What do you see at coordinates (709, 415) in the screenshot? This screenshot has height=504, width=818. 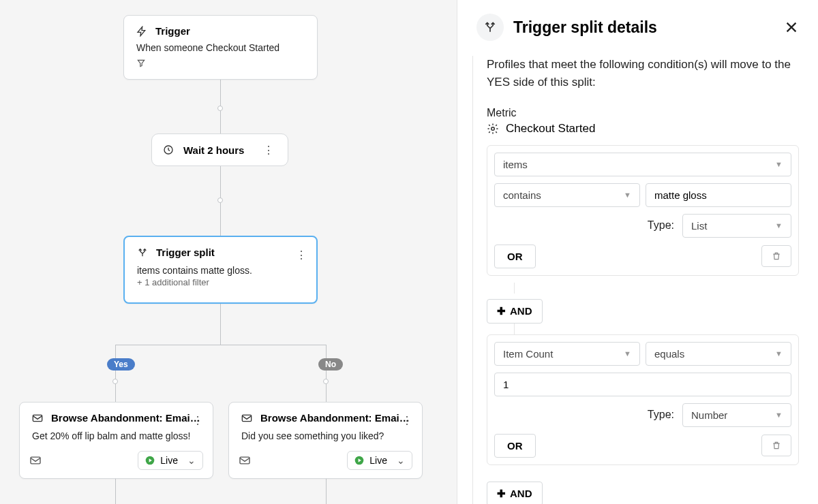 I see `type-value: Number` at bounding box center [709, 415].